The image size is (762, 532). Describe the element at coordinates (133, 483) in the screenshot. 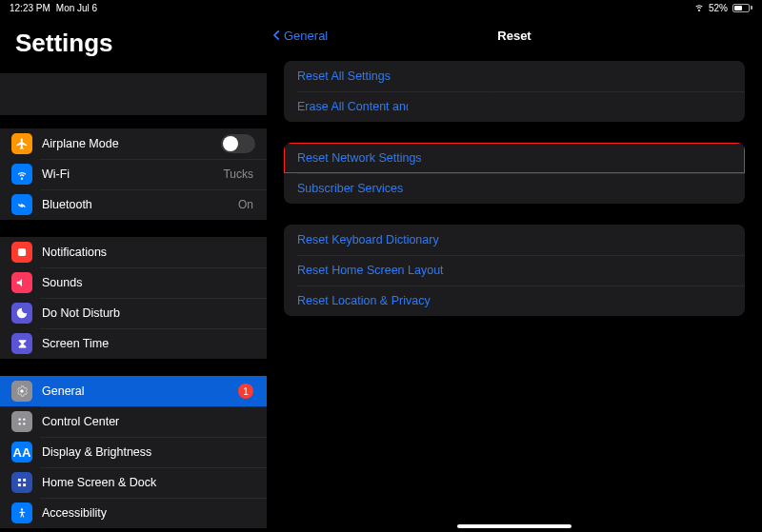

I see `sidebar-item-home-screen-dock: Home Screen & Dock` at that location.